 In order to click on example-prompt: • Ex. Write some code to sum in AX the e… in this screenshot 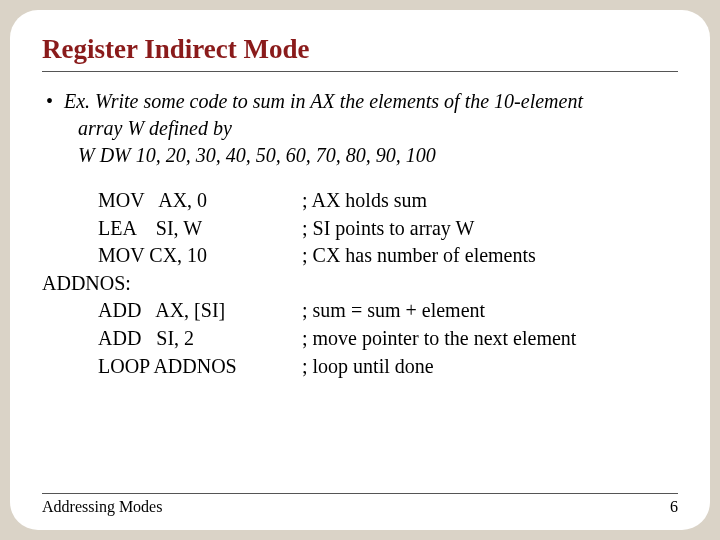, I will do `click(360, 128)`.